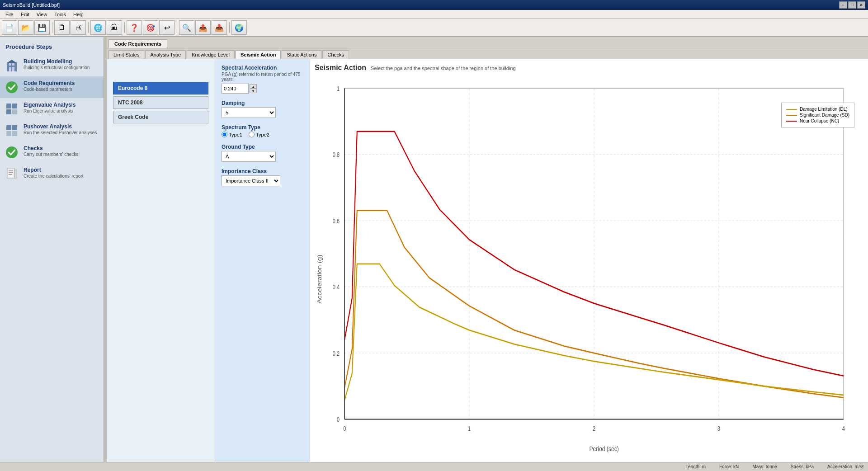 The image size is (868, 471). What do you see at coordinates (57, 64) in the screenshot?
I see `sidebar-text-building-modelling: Building Modelling Building's structural…` at bounding box center [57, 64].